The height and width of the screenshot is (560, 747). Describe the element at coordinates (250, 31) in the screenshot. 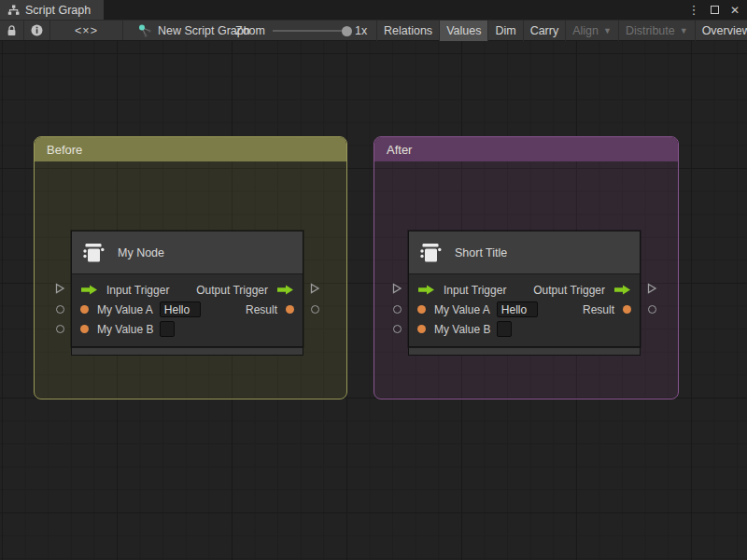

I see `zoom-label: Zoom` at that location.